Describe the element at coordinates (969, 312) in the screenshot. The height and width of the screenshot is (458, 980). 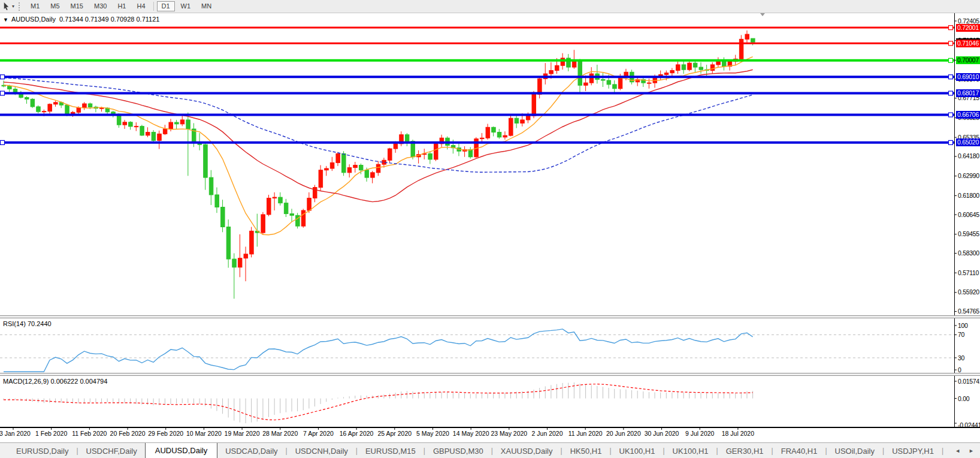
I see `price-tick-label: 0.54765` at that location.